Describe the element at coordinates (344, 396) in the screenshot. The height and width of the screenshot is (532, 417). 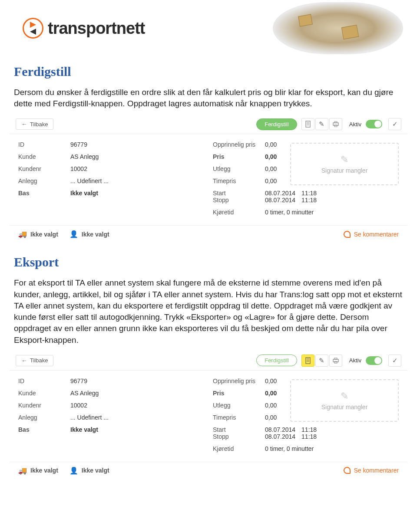
I see `pencil-icon: ✎` at that location.